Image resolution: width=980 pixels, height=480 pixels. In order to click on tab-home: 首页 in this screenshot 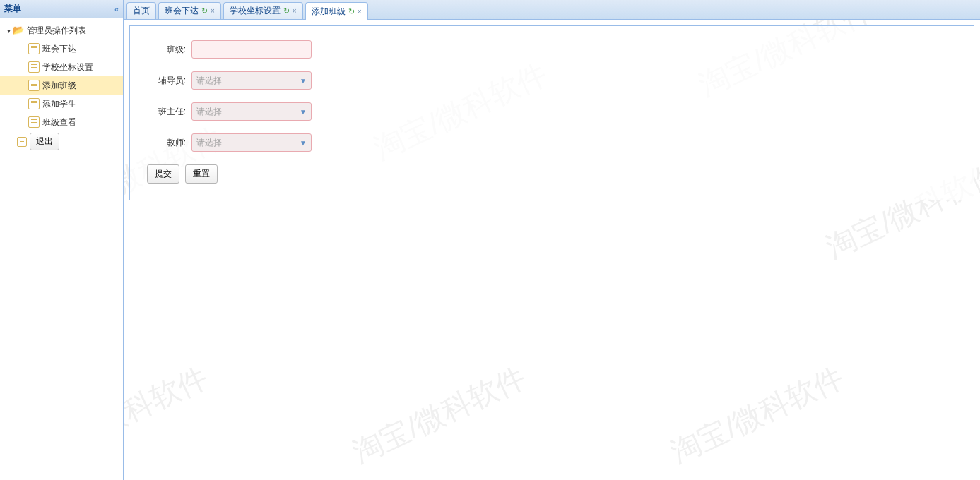, I will do `click(141, 11)`.